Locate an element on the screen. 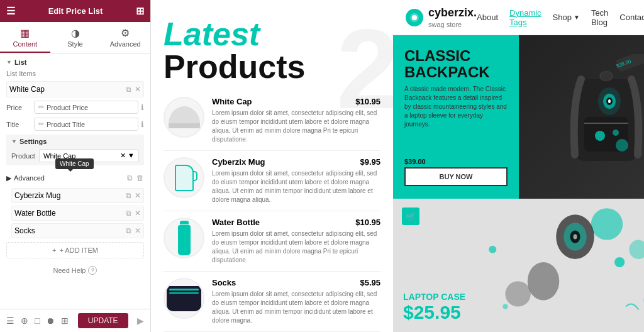  need-help: Need Help ? is located at coordinates (75, 270).